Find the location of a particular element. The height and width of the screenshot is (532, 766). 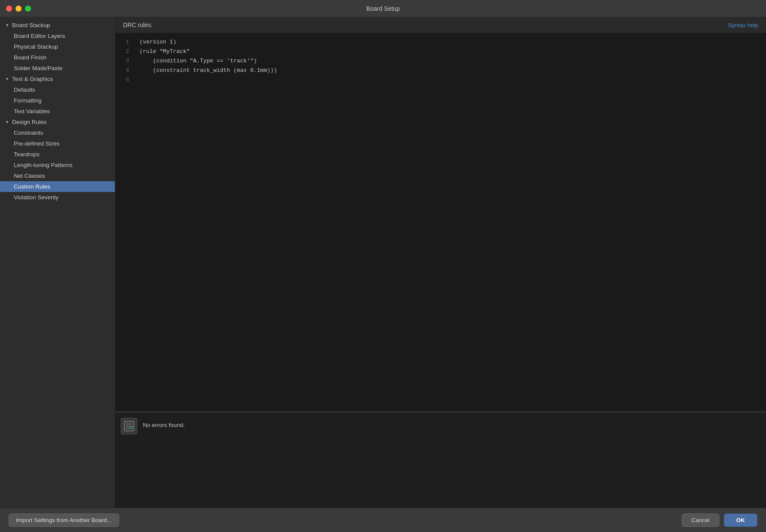

sidebar-item-label: Board Editor Layers is located at coordinates (40, 36).